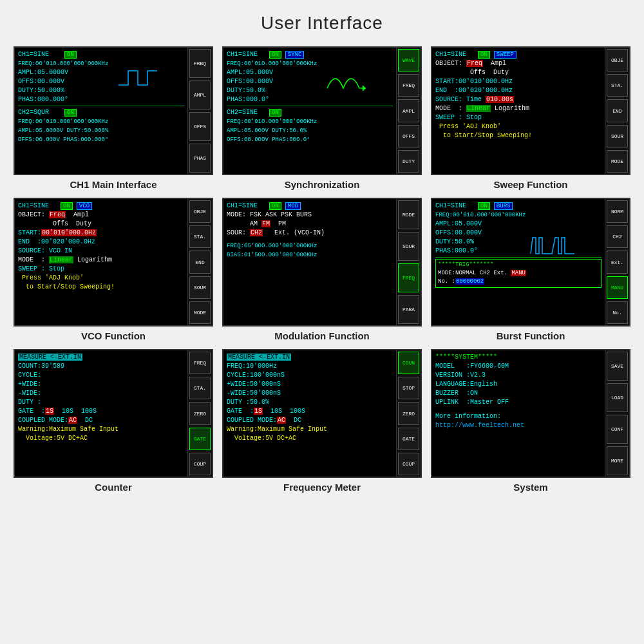  I want to click on cell-sweep: CH1=SINE ON SWEEP OBJECT: Freq Ampl Offs…, so click(531, 118).